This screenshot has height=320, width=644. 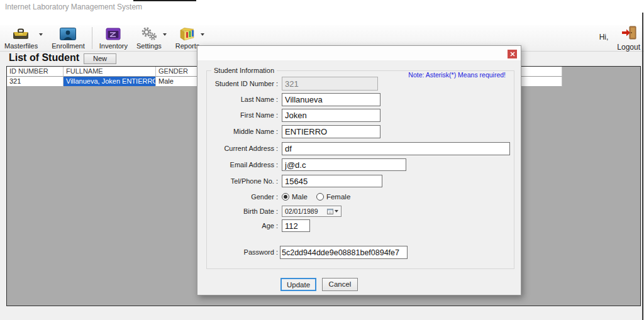 What do you see at coordinates (306, 211) in the screenshot?
I see `birth-date-value: 02/01/1989` at bounding box center [306, 211].